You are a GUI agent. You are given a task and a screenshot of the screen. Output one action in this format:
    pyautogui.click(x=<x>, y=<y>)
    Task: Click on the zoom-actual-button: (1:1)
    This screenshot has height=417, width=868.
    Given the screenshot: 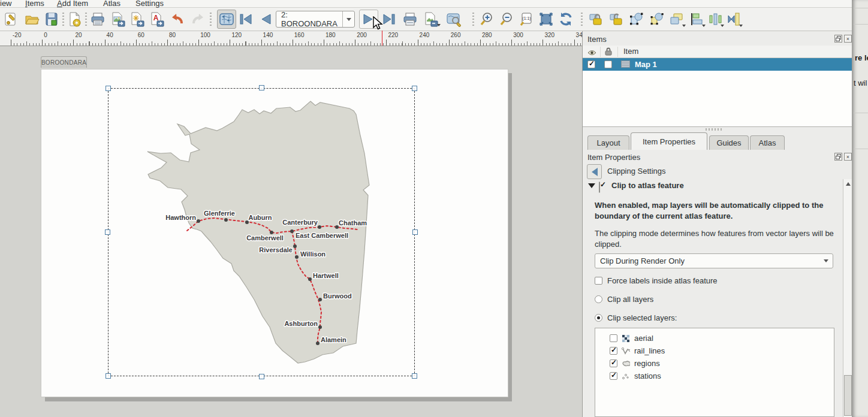 What is the action you would take?
    pyautogui.click(x=526, y=19)
    